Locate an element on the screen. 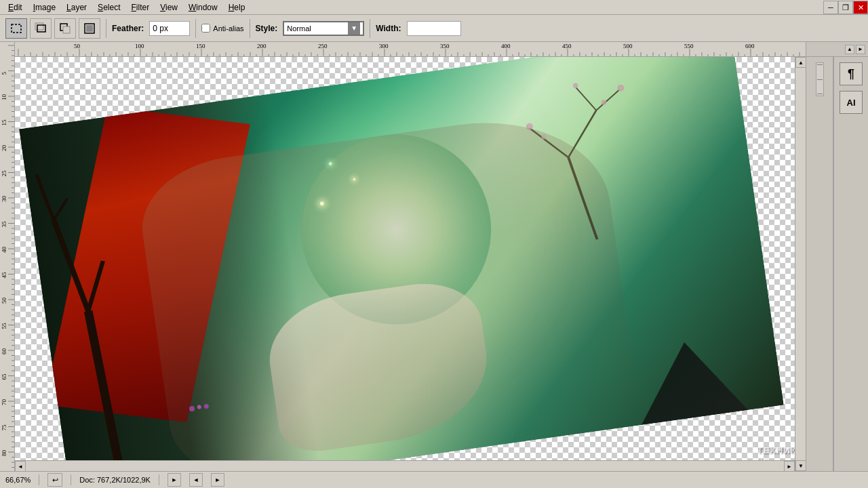  right-panels: ▲ ► ¶ AI is located at coordinates (837, 256).